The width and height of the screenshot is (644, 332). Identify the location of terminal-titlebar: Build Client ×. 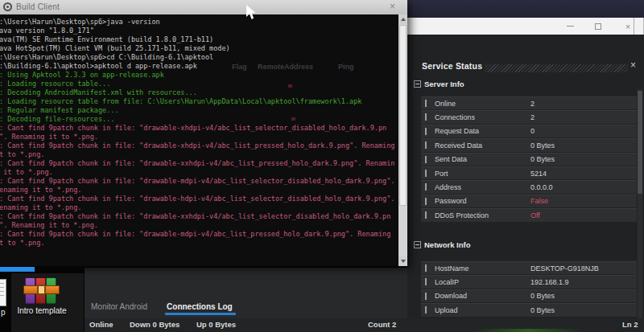
(204, 7).